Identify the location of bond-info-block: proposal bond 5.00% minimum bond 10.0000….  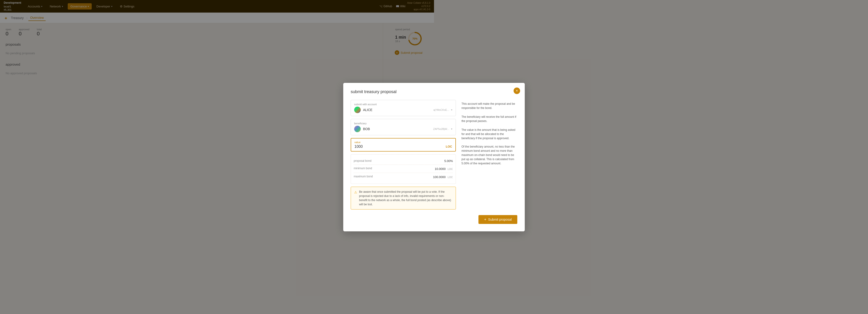
(392, 156).